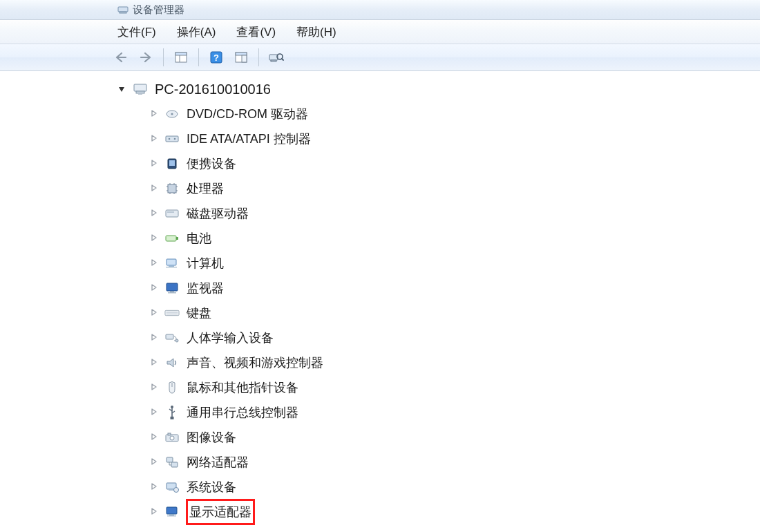  What do you see at coordinates (172, 437) in the screenshot?
I see `imaging-icon` at bounding box center [172, 437].